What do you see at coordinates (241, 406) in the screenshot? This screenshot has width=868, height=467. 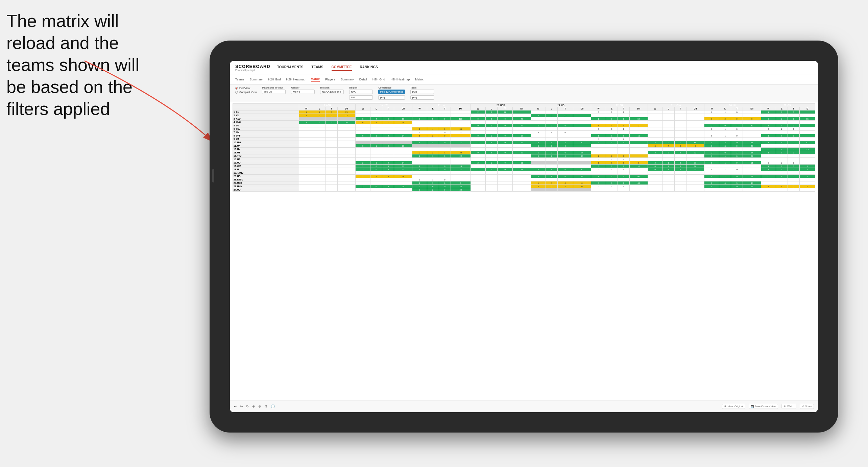 I see `redo-icon: ↪` at bounding box center [241, 406].